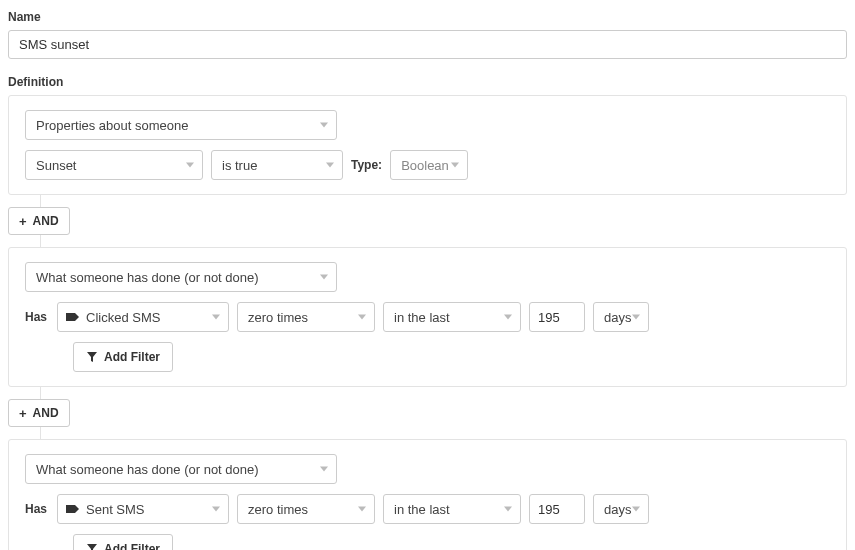 The image size is (855, 550). What do you see at coordinates (116, 510) in the screenshot?
I see `event-value: Sent SMS` at bounding box center [116, 510].